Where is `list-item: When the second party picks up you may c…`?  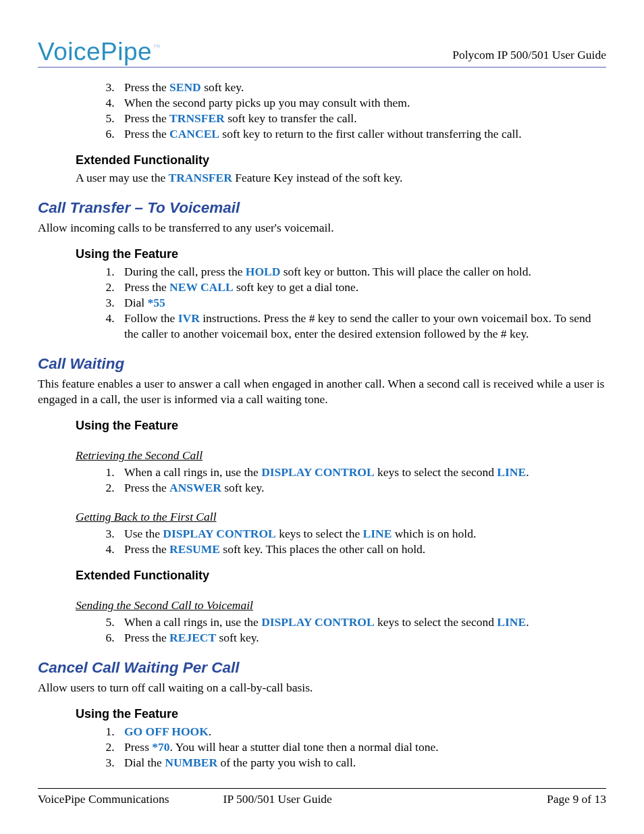
list-item: When the second party picks up you may c… is located at coordinates (362, 103).